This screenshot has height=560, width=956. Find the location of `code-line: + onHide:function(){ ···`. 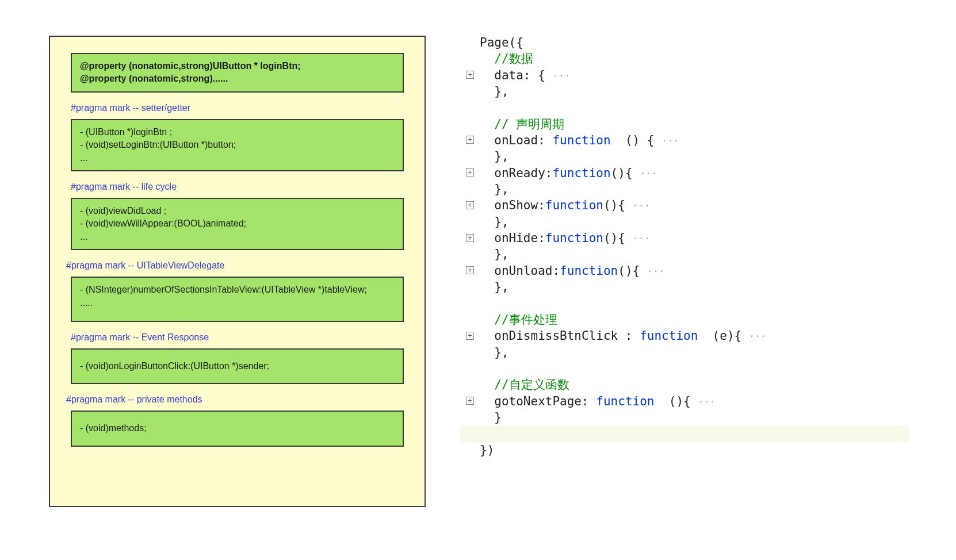

code-line: + onHide:function(){ ··· is located at coordinates (685, 238).